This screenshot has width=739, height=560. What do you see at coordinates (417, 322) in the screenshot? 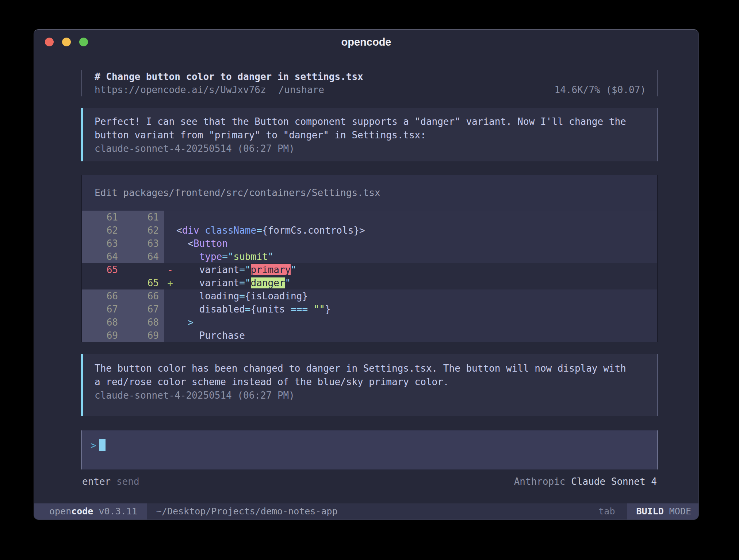
I see `code-line: >` at bounding box center [417, 322].